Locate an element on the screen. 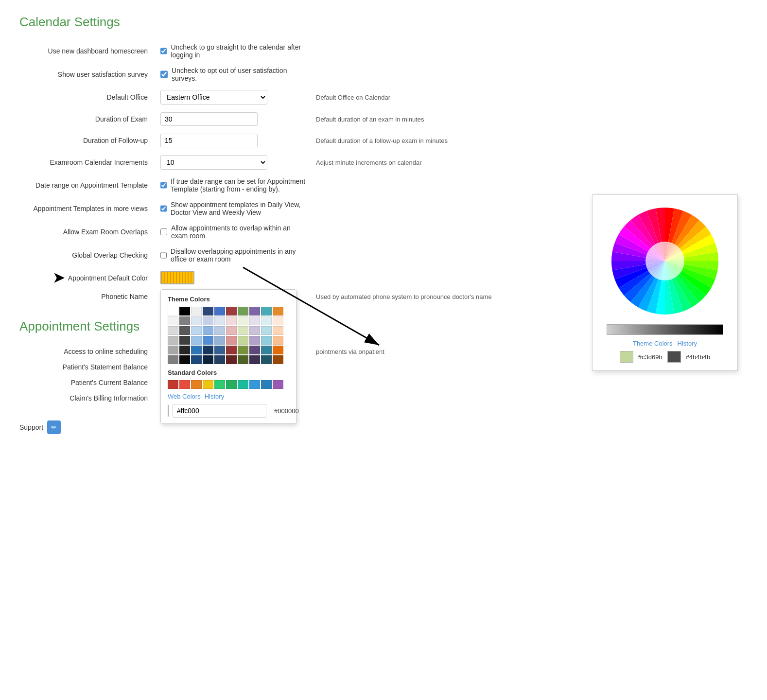 The image size is (767, 700). patient-current-row: Patient's Current Balance is located at coordinates (384, 383).